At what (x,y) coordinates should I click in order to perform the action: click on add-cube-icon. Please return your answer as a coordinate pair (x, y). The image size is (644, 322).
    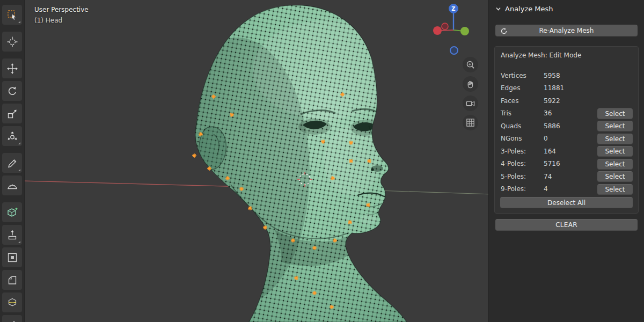
    Looking at the image, I should click on (12, 213).